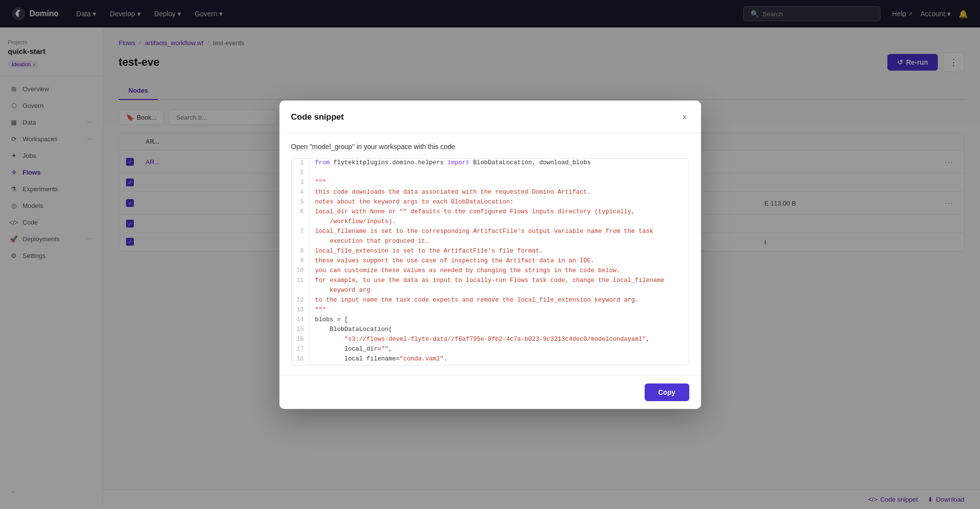 The image size is (980, 509). Describe the element at coordinates (490, 350) in the screenshot. I see `code-line-17: 17 local_dir="",` at that location.